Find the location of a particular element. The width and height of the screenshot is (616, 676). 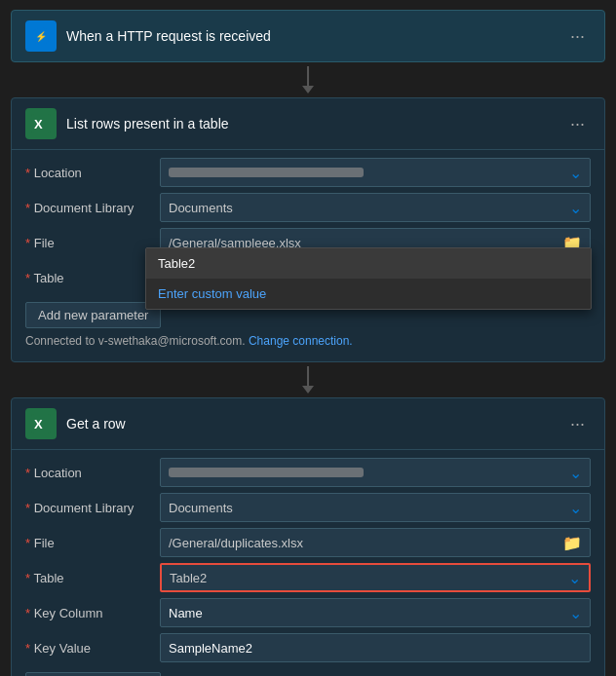

card1-dropdown-custom-value: Enter custom value is located at coordinates (368, 294).